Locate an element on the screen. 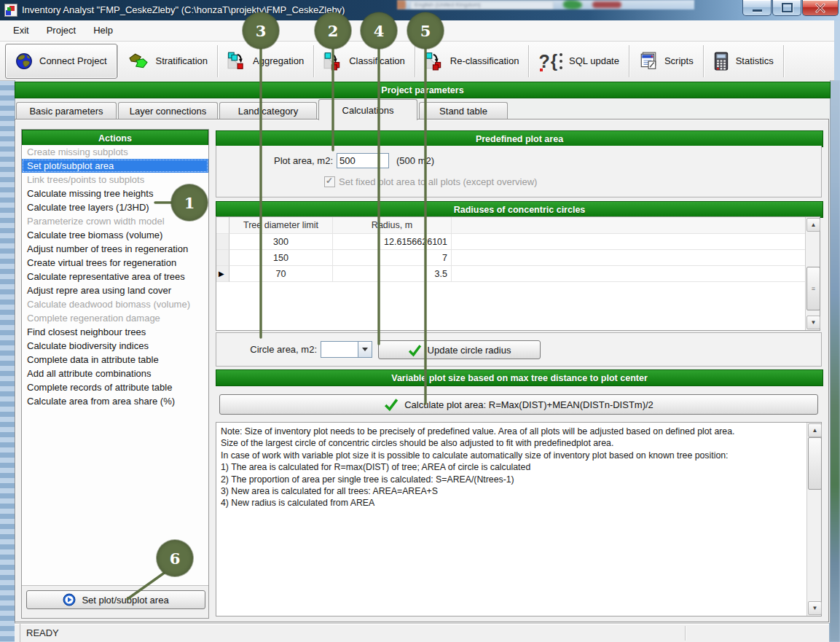  menu-exit: Exit is located at coordinates (21, 31).